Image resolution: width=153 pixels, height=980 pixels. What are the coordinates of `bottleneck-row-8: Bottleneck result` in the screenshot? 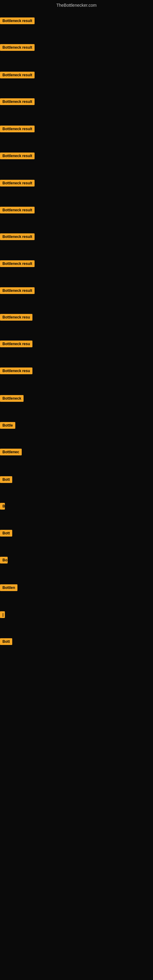 It's located at (18, 211).